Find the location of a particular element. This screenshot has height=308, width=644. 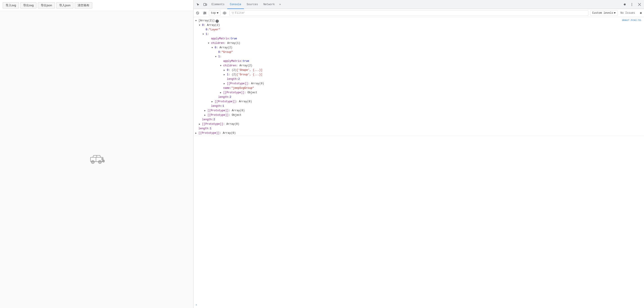

tree-node-applymatrix: applyMatrix: true is located at coordinates (408, 39).